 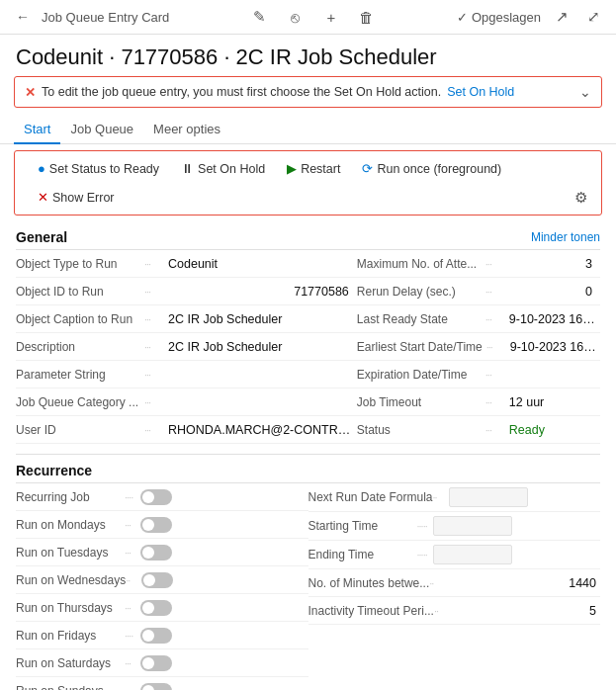 I want to click on general-section-header: General Minder tonen, so click(x=308, y=237).